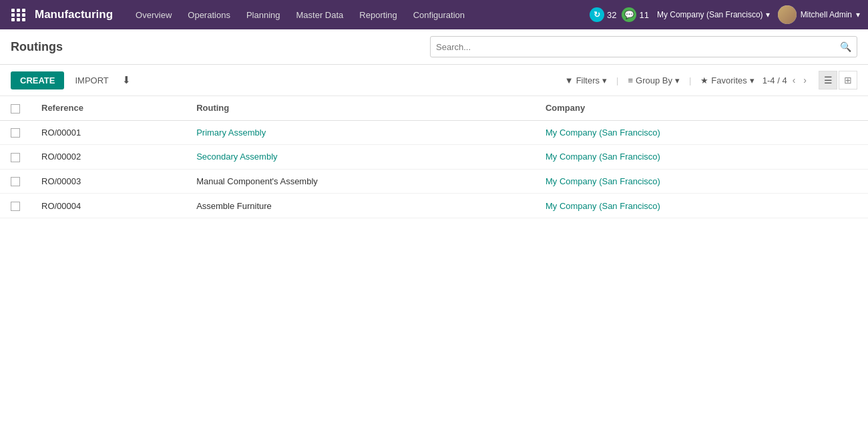 This screenshot has width=868, height=426. What do you see at coordinates (19, 15) in the screenshot?
I see `apps-menu-button` at bounding box center [19, 15].